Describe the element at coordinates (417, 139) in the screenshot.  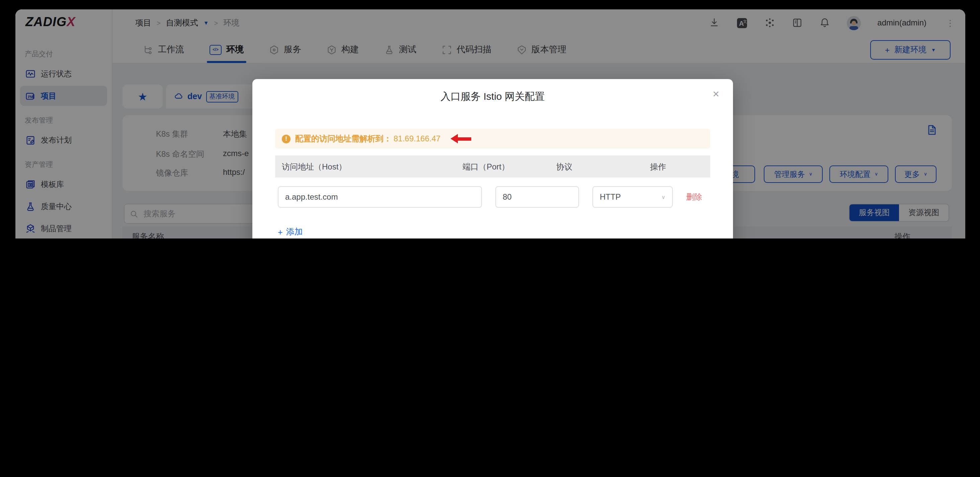
I see `warning-ip: 81.69.166.47` at that location.